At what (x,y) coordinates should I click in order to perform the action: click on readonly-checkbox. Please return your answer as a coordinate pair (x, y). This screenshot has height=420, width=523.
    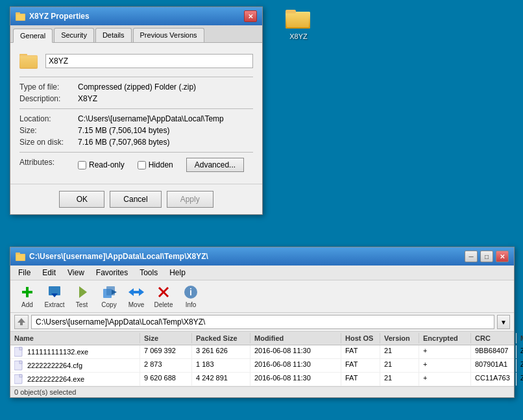
    Looking at the image, I should click on (82, 165).